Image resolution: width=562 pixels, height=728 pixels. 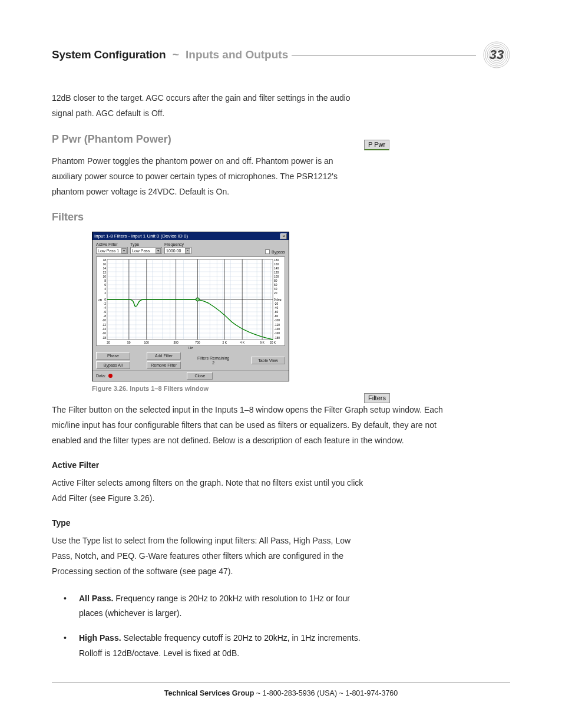 I want to click on svg-text: -100, so click(x=277, y=320).